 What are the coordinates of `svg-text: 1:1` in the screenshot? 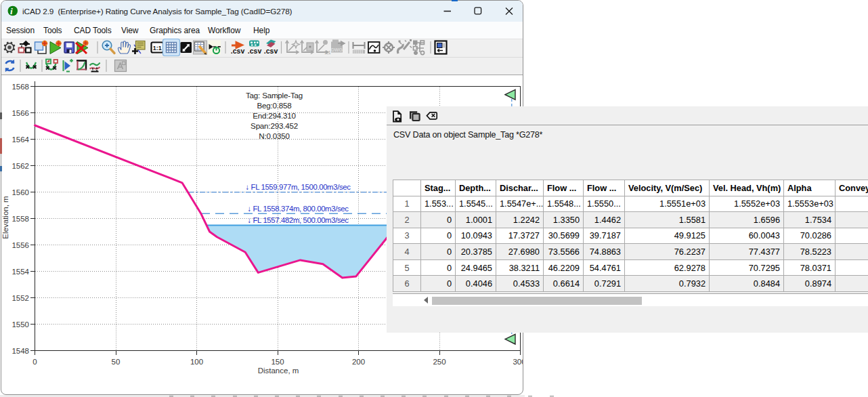 It's located at (157, 48).